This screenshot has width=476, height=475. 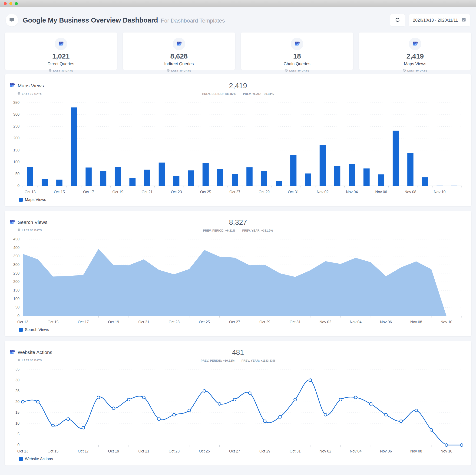 What do you see at coordinates (114, 451) in the screenshot?
I see `x-axis-label: Oct 19` at bounding box center [114, 451].